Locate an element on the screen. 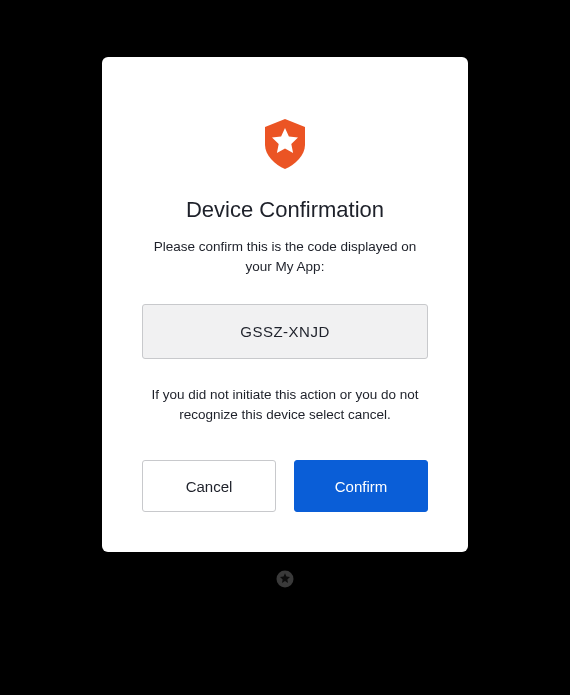  footer-provider-badge is located at coordinates (285, 579).